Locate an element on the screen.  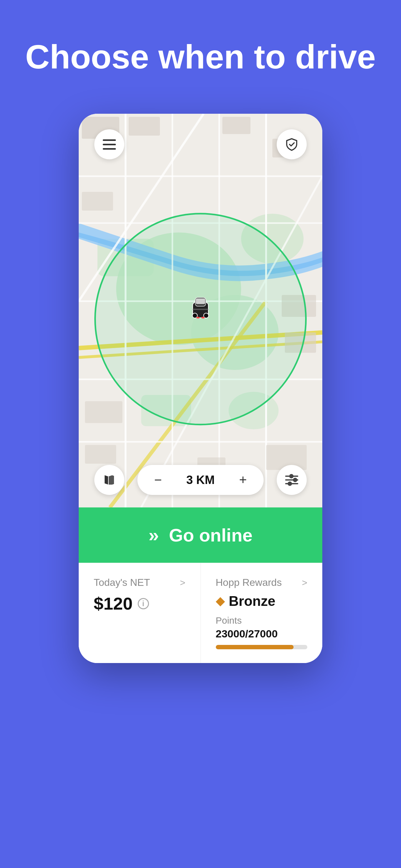
todays-net-card: Today's NET > $120 i is located at coordinates (140, 613).